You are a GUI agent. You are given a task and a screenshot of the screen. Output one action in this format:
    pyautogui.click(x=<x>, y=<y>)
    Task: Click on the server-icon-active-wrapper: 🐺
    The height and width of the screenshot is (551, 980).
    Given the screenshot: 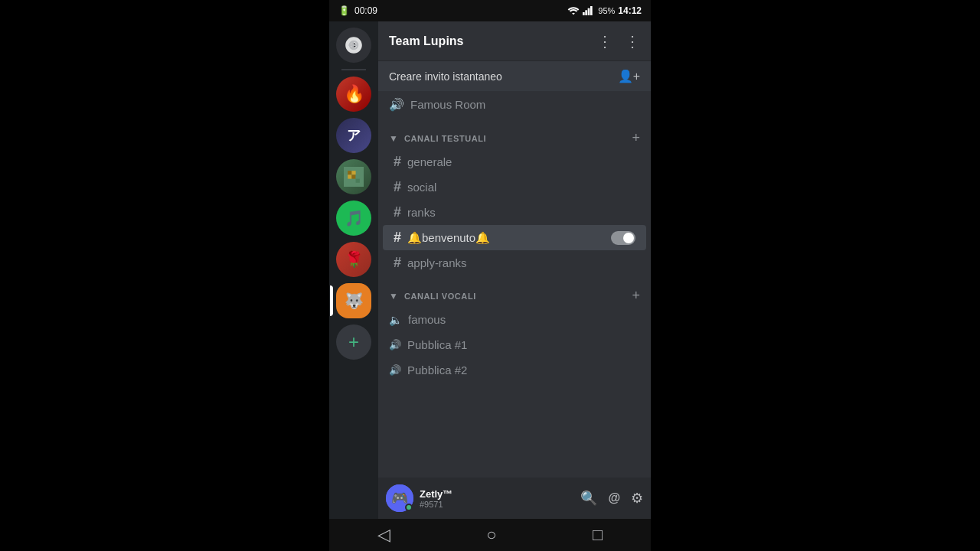 What is the action you would take?
    pyautogui.click(x=354, y=301)
    